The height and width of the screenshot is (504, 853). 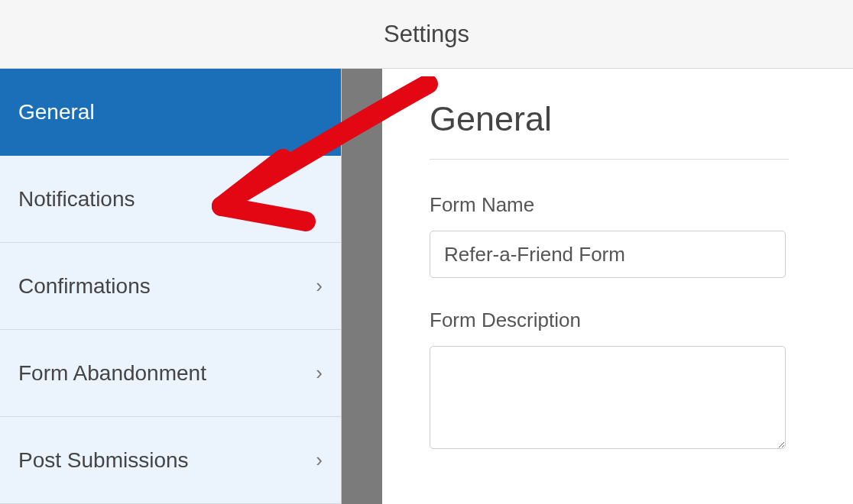 I want to click on form-name-input, so click(x=608, y=254).